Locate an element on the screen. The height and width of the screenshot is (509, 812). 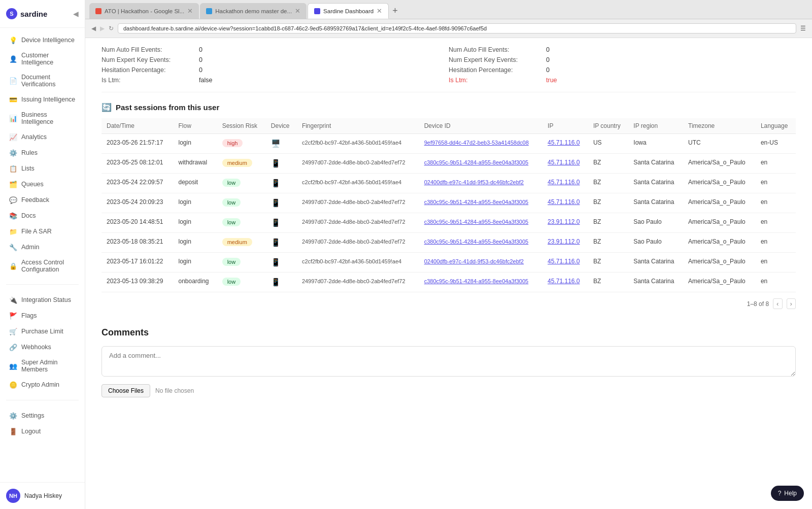
sidebar-item-logout: 🚪 Logout is located at coordinates (43, 431).